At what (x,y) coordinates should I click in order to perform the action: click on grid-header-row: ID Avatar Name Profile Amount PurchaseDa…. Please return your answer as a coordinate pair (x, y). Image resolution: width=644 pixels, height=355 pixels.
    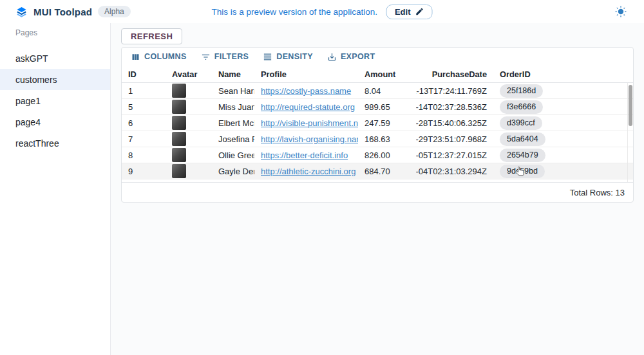
    Looking at the image, I should click on (377, 75).